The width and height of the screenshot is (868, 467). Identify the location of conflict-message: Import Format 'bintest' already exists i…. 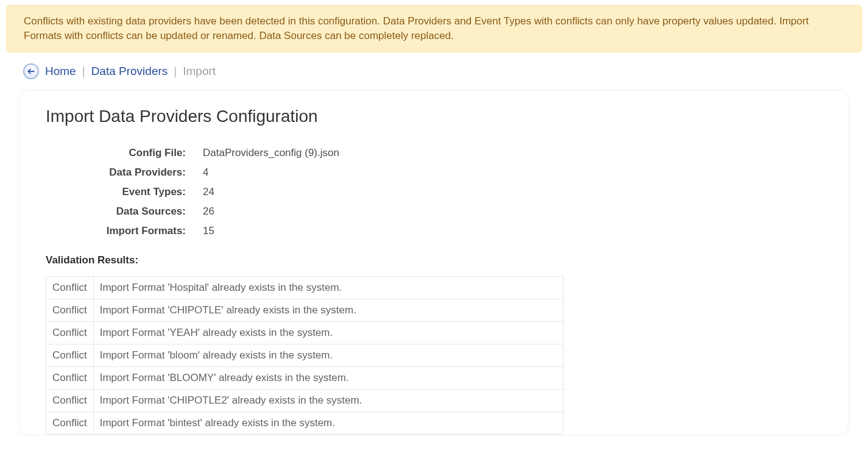
(328, 423).